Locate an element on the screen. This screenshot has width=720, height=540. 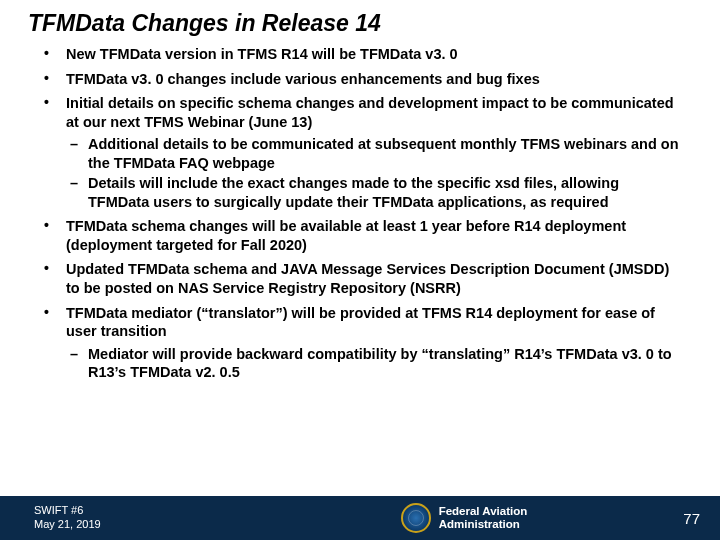
bullet-item: TFMData schema changes will be available… is located at coordinates (361, 236).